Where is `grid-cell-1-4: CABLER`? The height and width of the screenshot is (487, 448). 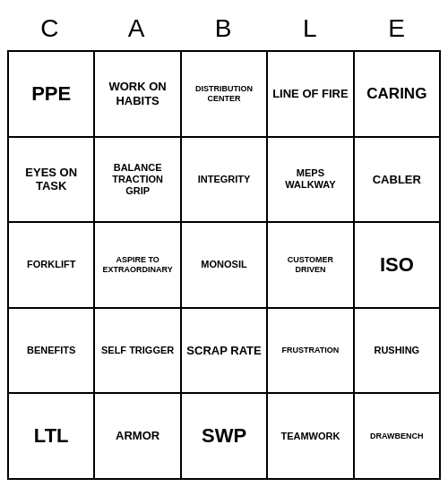 grid-cell-1-4: CABLER is located at coordinates (398, 181).